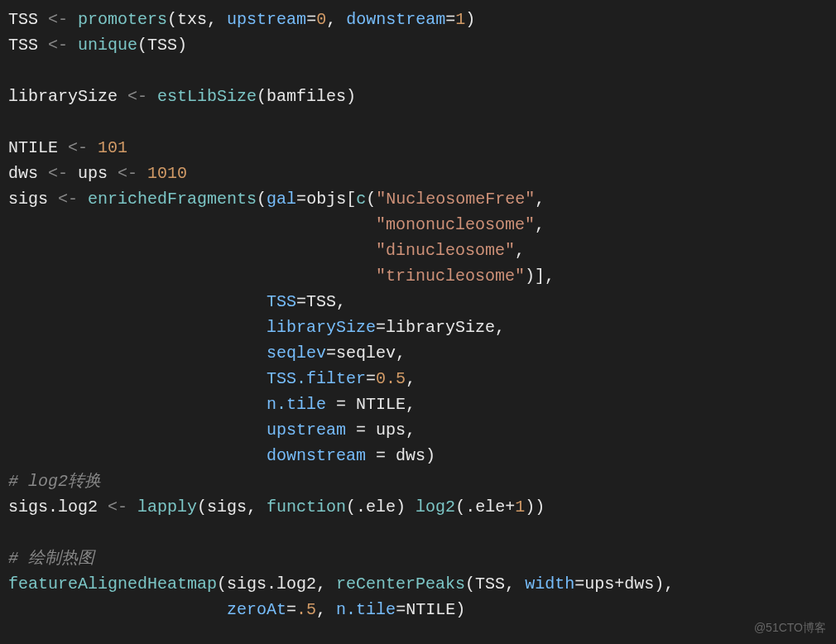 This screenshot has width=836, height=644. I want to click on code-token: =TSS,, so click(321, 301).